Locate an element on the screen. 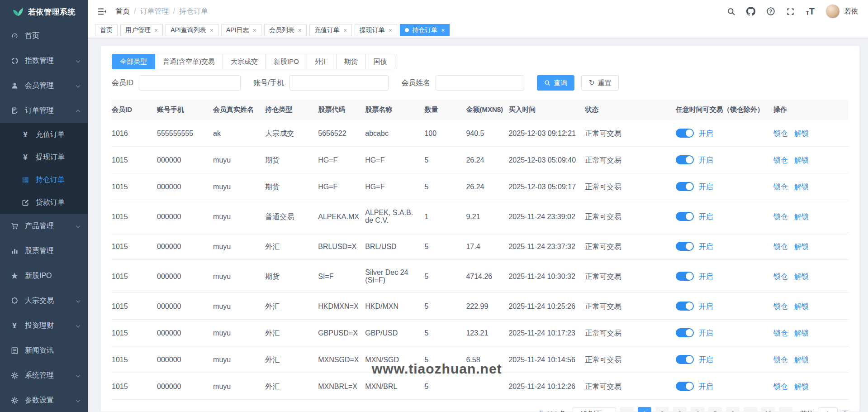 The height and width of the screenshot is (412, 868). page-button: 3 is located at coordinates (680, 409).